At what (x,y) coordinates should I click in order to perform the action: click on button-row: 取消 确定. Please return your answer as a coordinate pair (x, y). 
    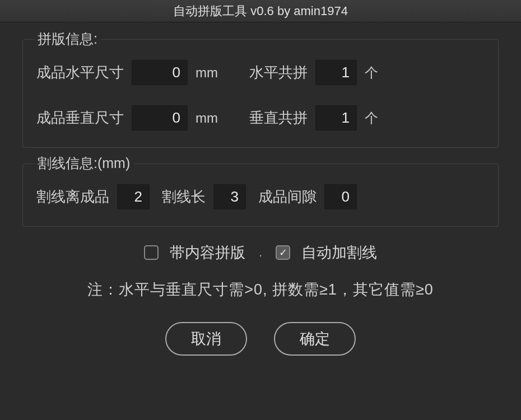
    Looking at the image, I should click on (260, 339).